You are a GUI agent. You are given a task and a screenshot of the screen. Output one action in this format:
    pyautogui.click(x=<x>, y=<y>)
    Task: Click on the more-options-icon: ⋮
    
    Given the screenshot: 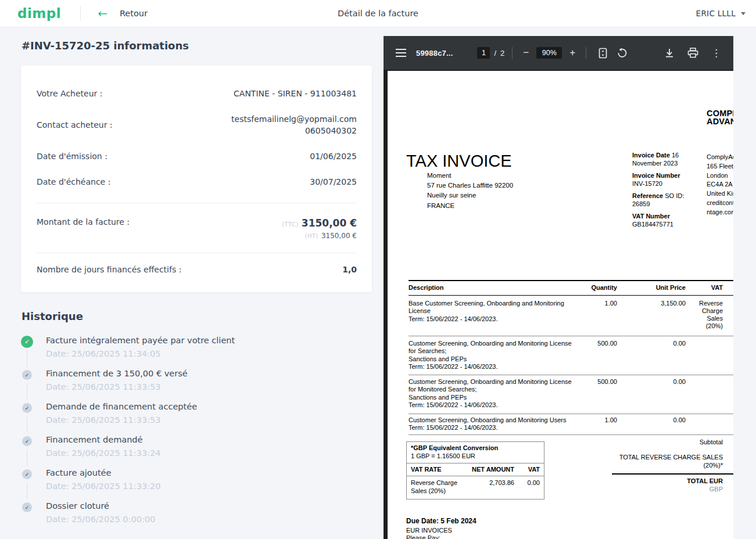 What is the action you would take?
    pyautogui.click(x=716, y=53)
    